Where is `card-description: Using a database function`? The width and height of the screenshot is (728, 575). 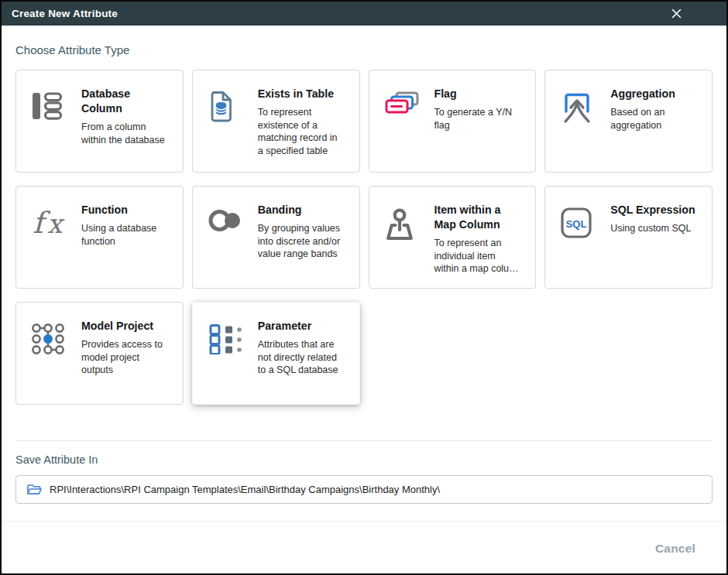 card-description: Using a database function is located at coordinates (125, 235).